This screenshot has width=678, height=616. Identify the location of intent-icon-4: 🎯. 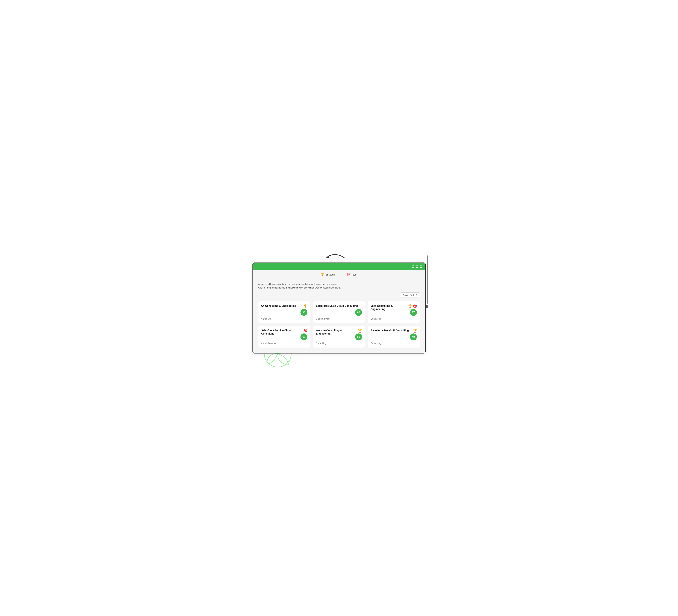
(305, 331).